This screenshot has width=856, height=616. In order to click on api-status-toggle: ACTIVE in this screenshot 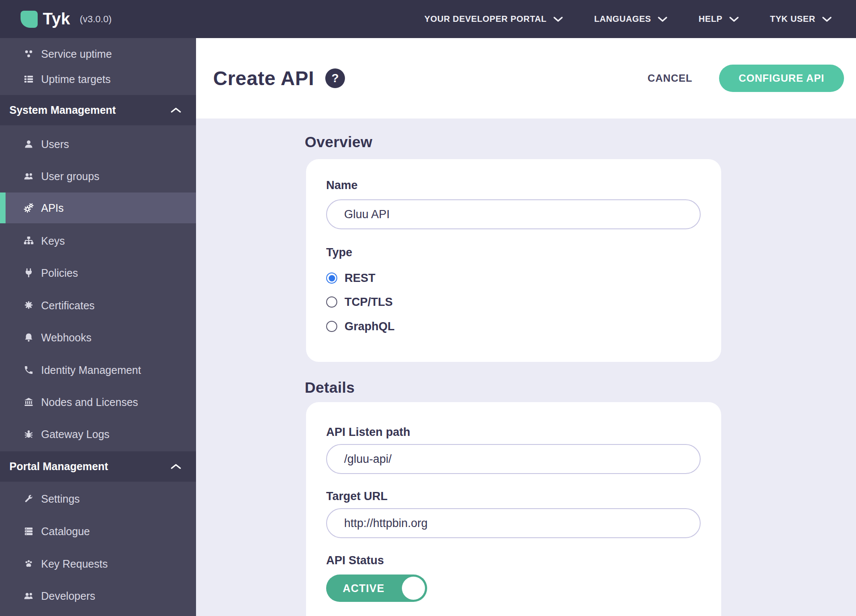, I will do `click(377, 588)`.